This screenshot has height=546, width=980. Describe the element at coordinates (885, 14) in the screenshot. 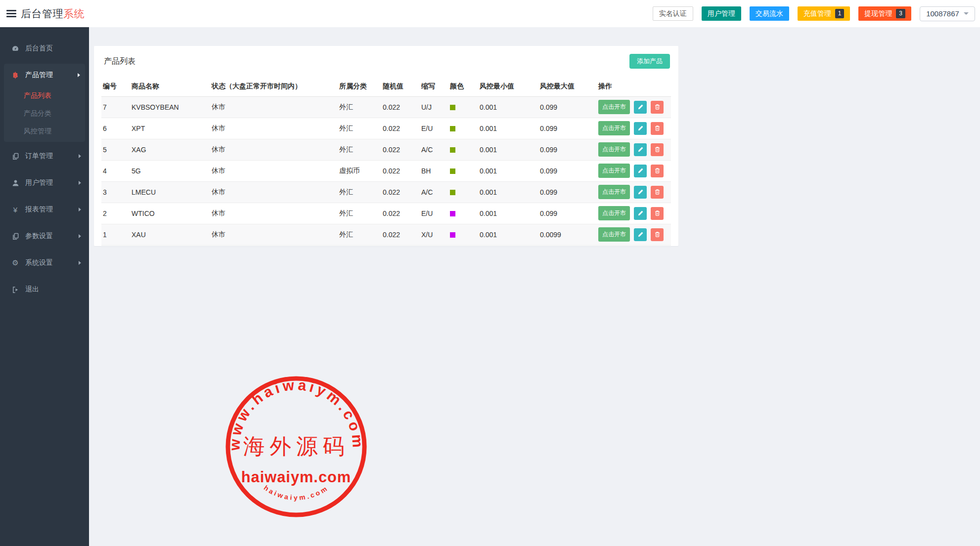

I see `withdraw-management-button: 提现管理 3` at that location.